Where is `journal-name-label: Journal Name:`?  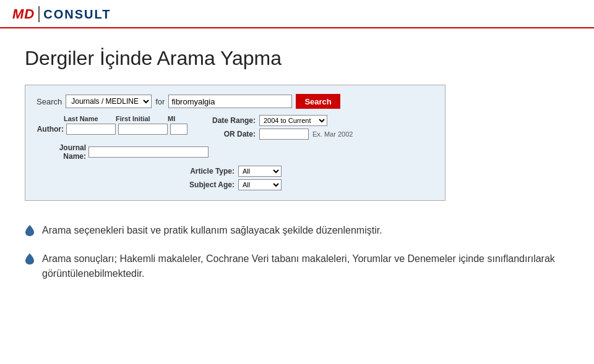
journal-name-label: Journal Name: is located at coordinates (61, 152).